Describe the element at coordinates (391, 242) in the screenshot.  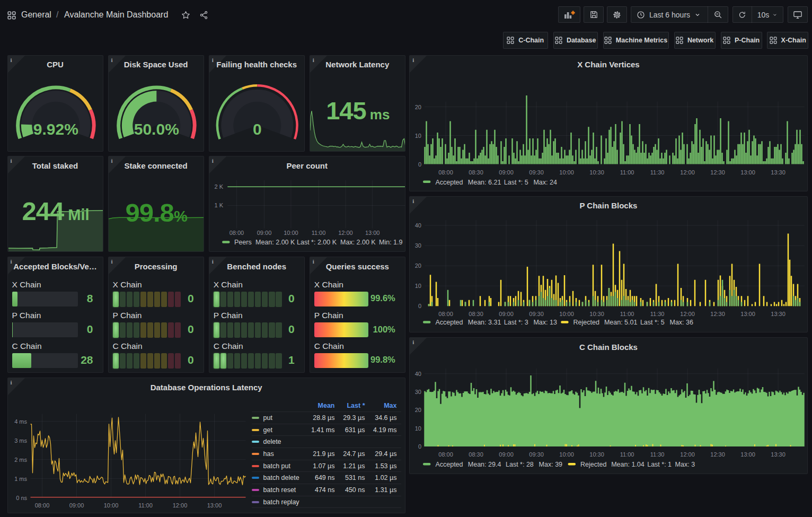
I see `svg-text: Min: 1.9` at that location.